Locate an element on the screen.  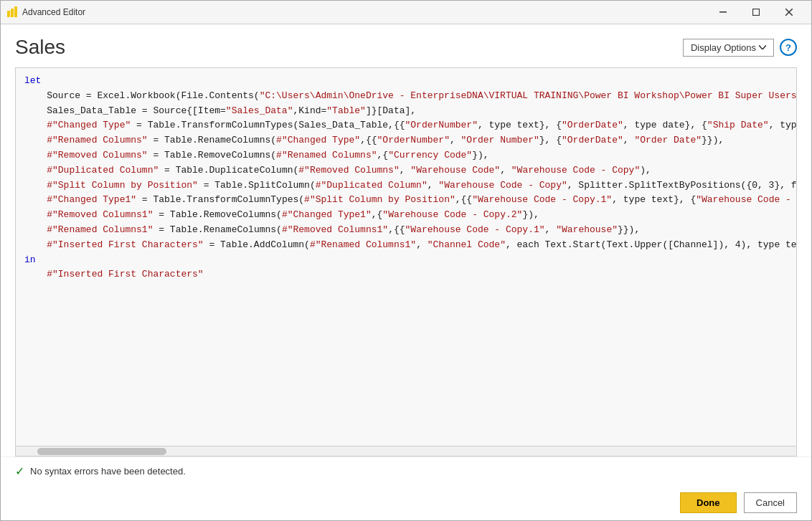
horizontal-scrollbar is located at coordinates (406, 451).